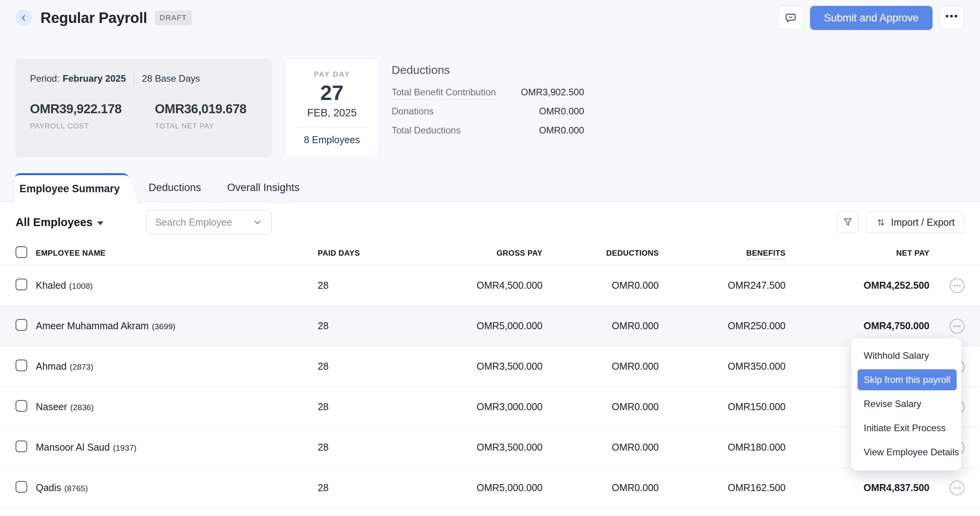  I want to click on page-header: Regular Payroll DRAFT Submit and Approve…, so click(490, 18).